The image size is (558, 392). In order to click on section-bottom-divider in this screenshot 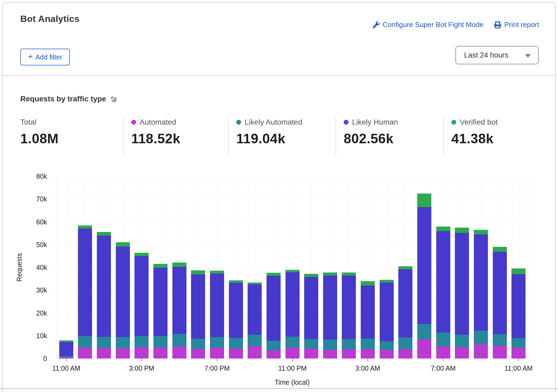, I will do `click(279, 389)`.